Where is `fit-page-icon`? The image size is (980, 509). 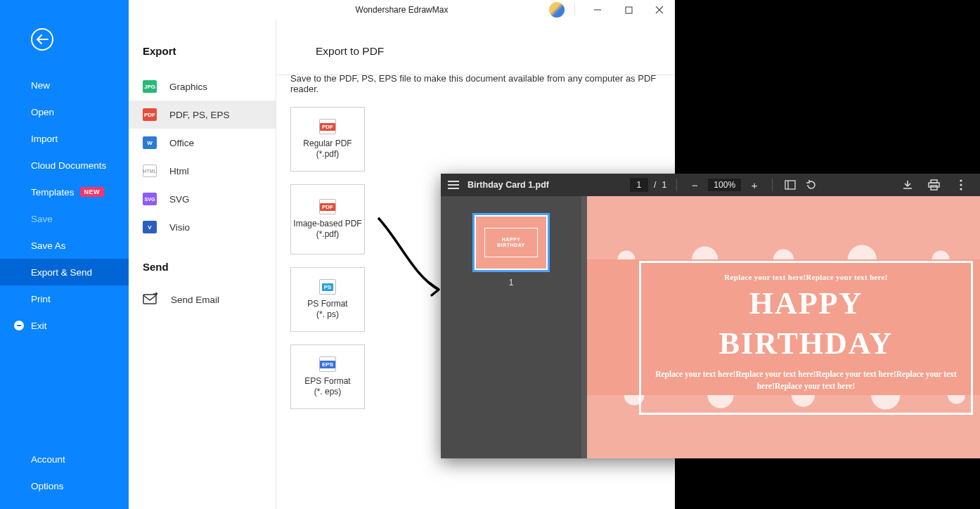
fit-page-icon is located at coordinates (790, 185).